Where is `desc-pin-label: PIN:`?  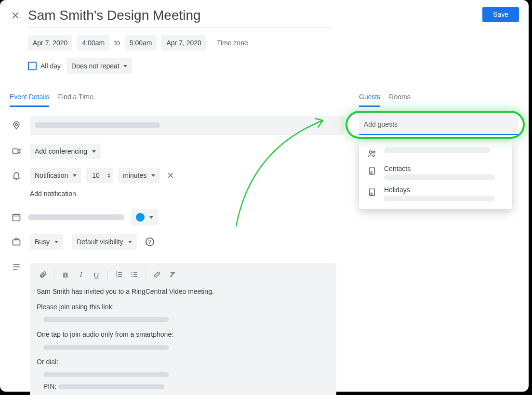 desc-pin-label: PIN: is located at coordinates (50, 386).